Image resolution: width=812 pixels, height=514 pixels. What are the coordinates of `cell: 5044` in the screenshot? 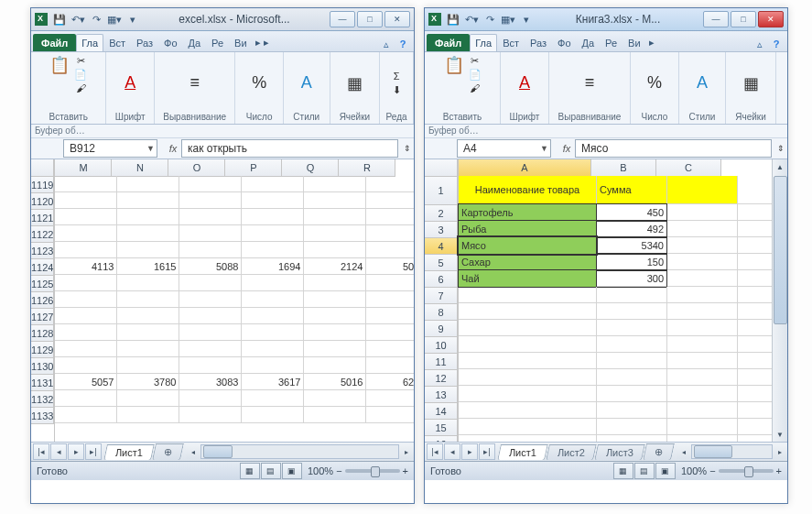 It's located at (390, 266).